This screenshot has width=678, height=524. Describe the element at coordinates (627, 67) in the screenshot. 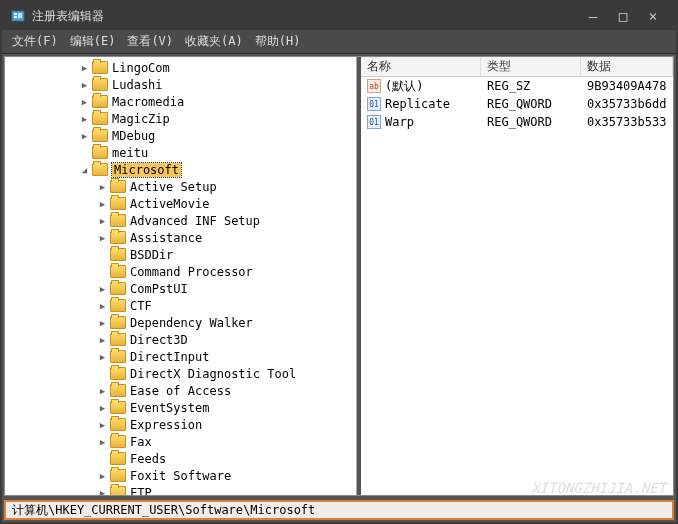

I see `col-header-data: 数据` at that location.